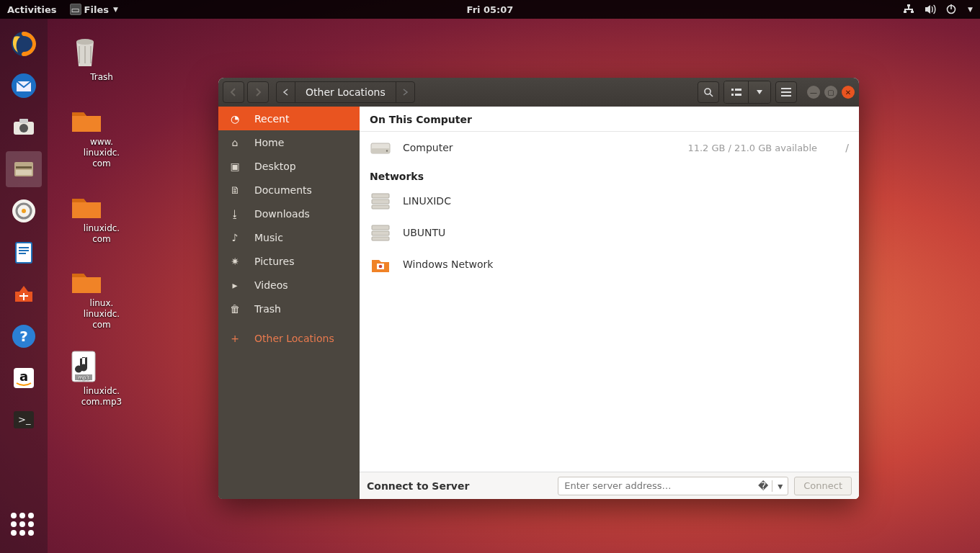  Describe the element at coordinates (102, 58) in the screenshot. I see `desktop-icon-trash: Trash` at that location.